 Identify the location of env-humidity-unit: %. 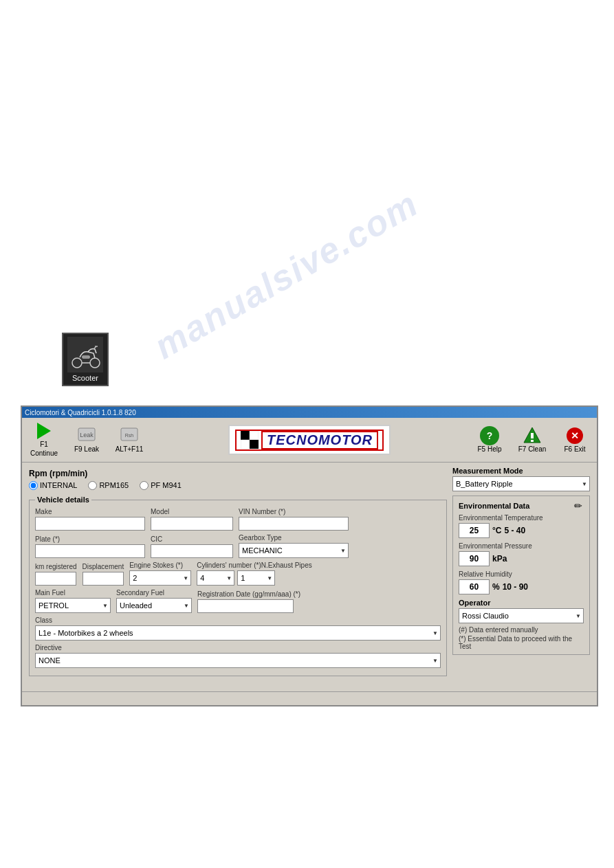
(496, 587).